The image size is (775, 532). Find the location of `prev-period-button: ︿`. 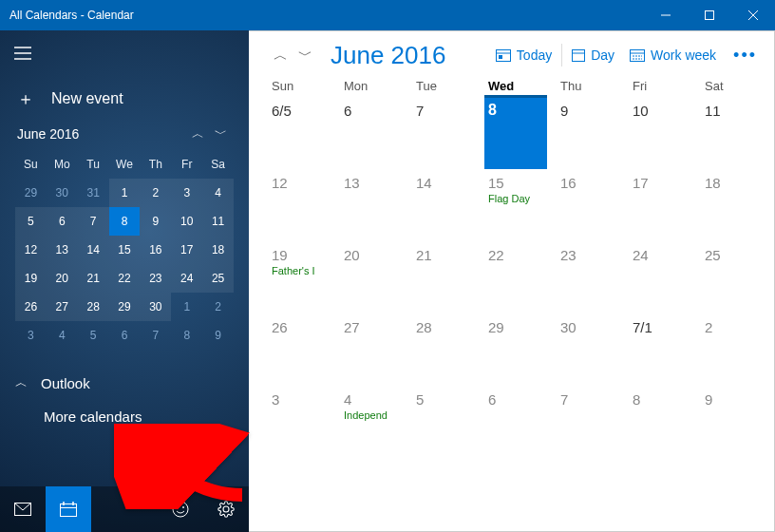

prev-period-button: ︿ is located at coordinates (280, 55).